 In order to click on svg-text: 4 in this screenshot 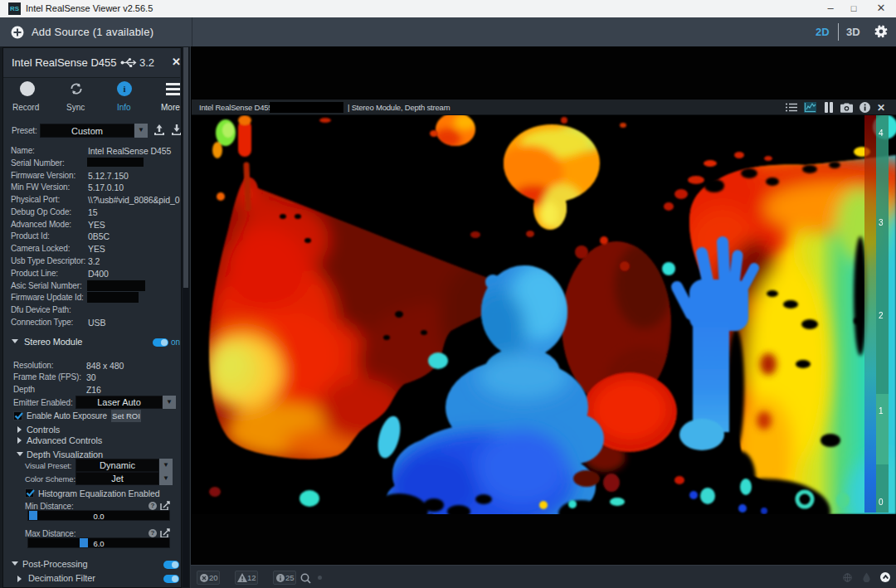, I will do `click(881, 133)`.